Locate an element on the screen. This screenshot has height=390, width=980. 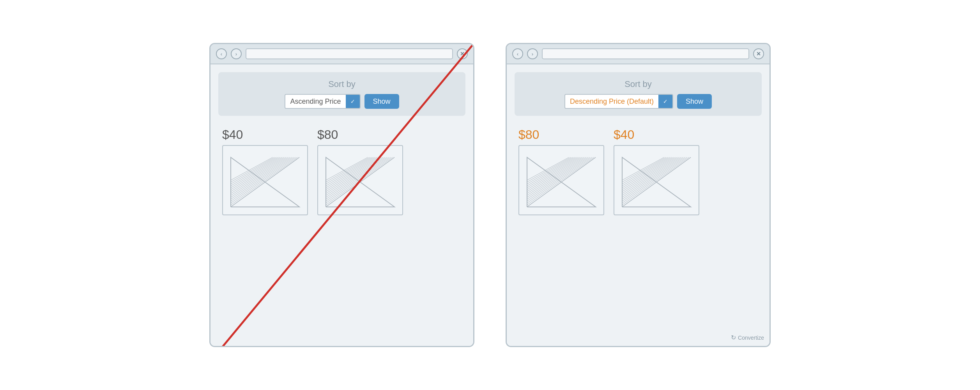
sort-select-2: Descending Price (Default) ✓ is located at coordinates (619, 101).